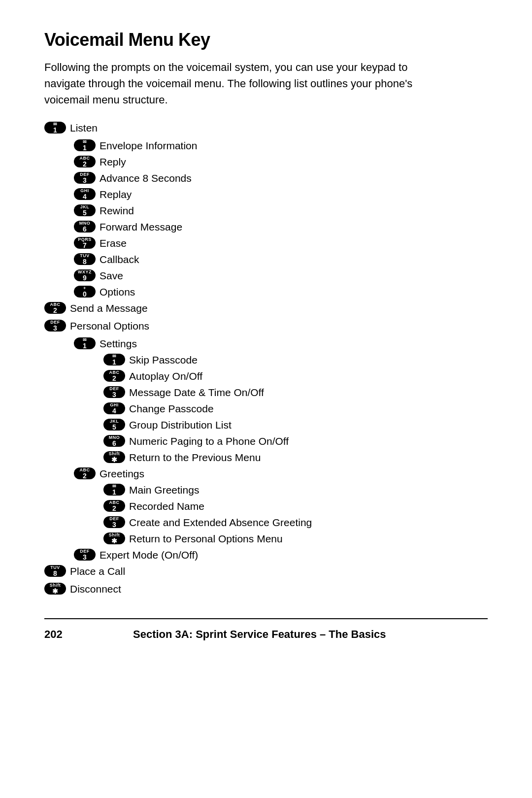 The height and width of the screenshot is (798, 532). I want to click on menu-item: DEF3Personal Options, so click(266, 326).